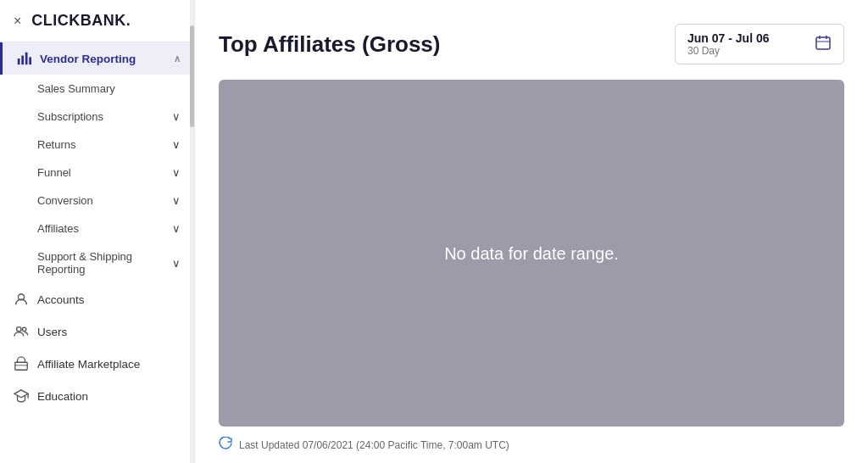 The height and width of the screenshot is (463, 868). I want to click on education-label: Education, so click(108, 397).